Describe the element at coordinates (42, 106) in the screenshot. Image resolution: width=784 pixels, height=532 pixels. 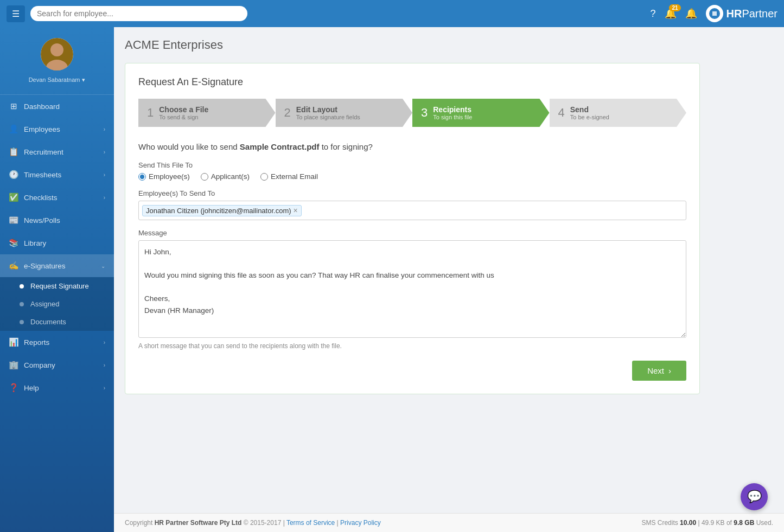
I see `sidebar-item-label: Dashboard` at that location.